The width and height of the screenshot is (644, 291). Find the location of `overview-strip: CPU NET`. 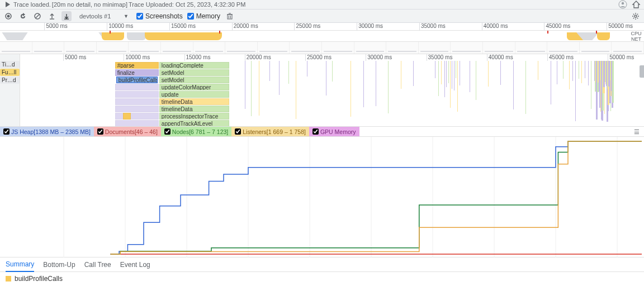

overview-strip: CPU NET is located at coordinates (322, 36).